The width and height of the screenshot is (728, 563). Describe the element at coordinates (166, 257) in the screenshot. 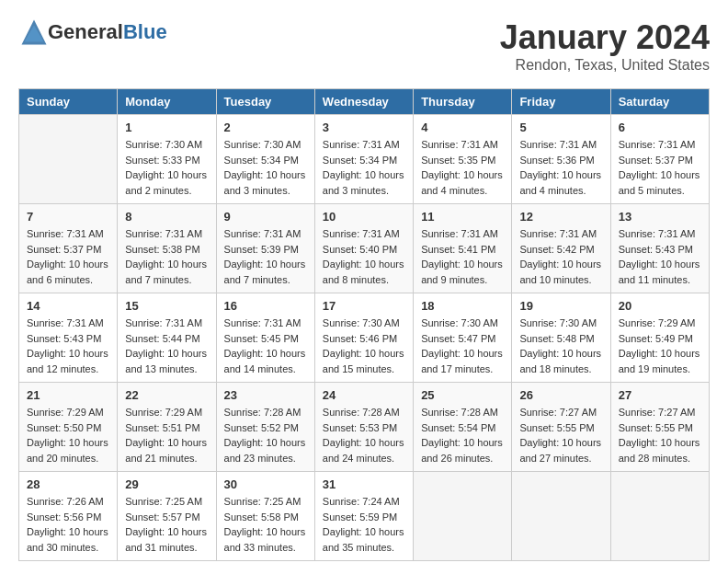

I see `day-info: Sunrise: 7:31 AMSunset: 5:38 PMDaylight:…` at that location.